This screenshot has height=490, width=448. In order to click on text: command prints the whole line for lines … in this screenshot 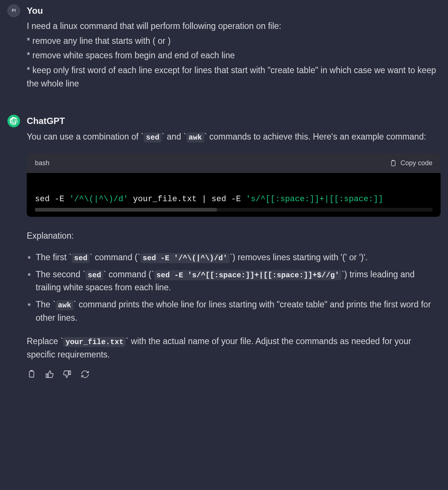, I will do `click(233, 311)`.